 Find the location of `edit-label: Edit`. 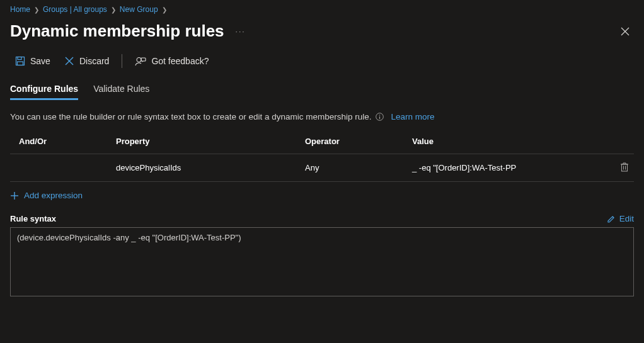

edit-label: Edit is located at coordinates (626, 219).